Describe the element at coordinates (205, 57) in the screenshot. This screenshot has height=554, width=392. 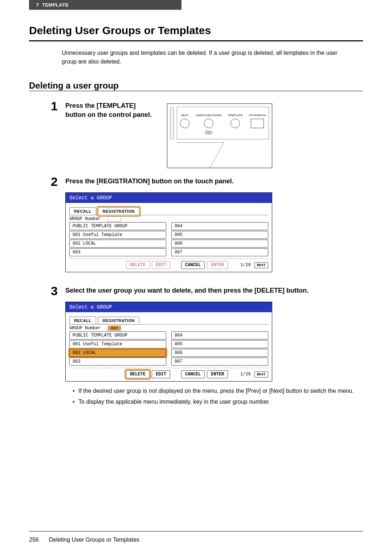
I see `intro-paragraph: Unnecessary user groups and templates ca…` at that location.